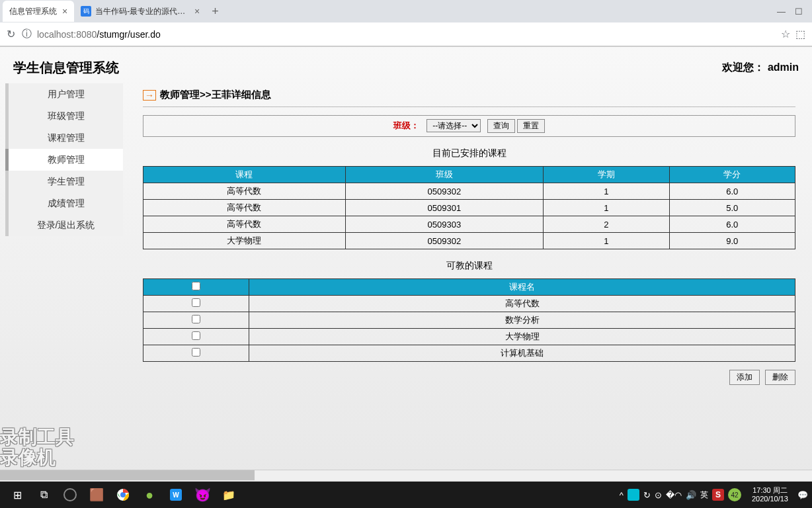 This screenshot has width=812, height=508. What do you see at coordinates (245, 175) in the screenshot?
I see `col-course: 课程` at bounding box center [245, 175].